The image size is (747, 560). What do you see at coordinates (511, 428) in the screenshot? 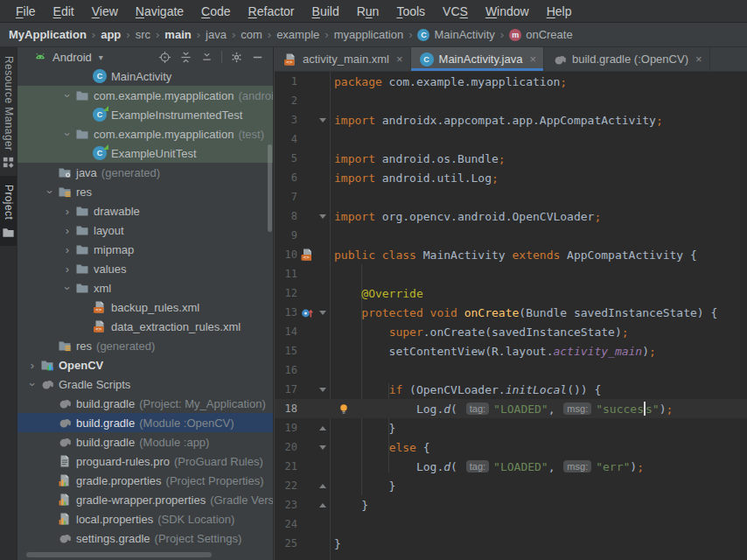
I see `code-line-19: 19 }` at bounding box center [511, 428].